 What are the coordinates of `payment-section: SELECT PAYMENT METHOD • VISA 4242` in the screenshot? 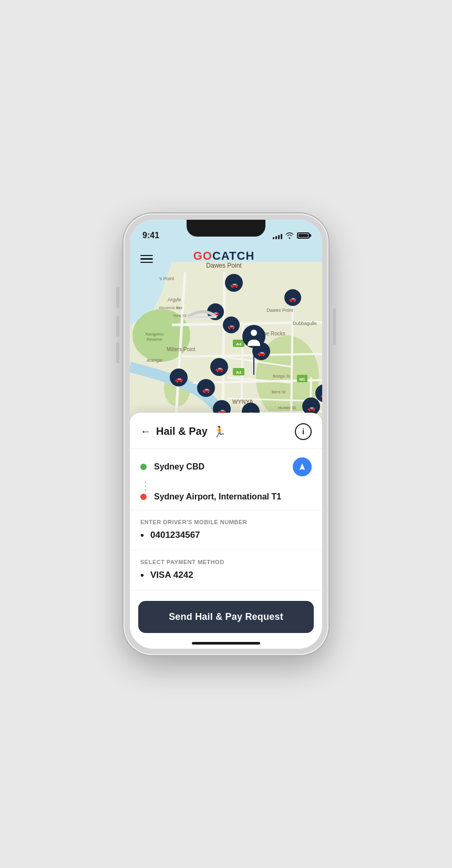 It's located at (226, 570).